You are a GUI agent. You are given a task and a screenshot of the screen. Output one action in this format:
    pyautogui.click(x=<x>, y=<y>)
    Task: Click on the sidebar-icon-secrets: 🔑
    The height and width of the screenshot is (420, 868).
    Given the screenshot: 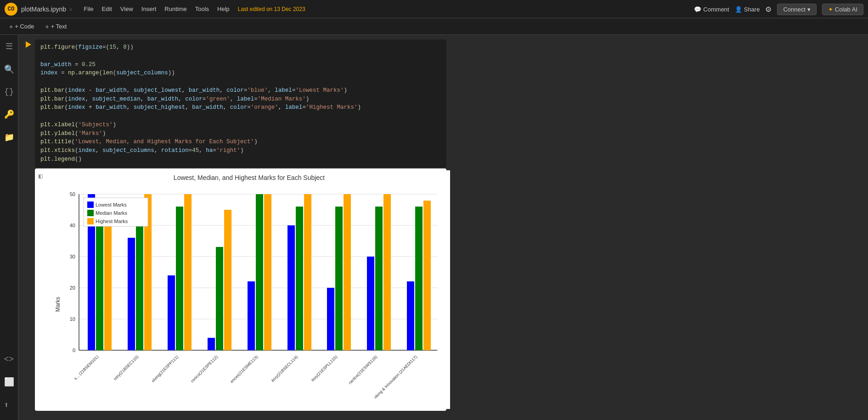 What is the action you would take?
    pyautogui.click(x=9, y=114)
    